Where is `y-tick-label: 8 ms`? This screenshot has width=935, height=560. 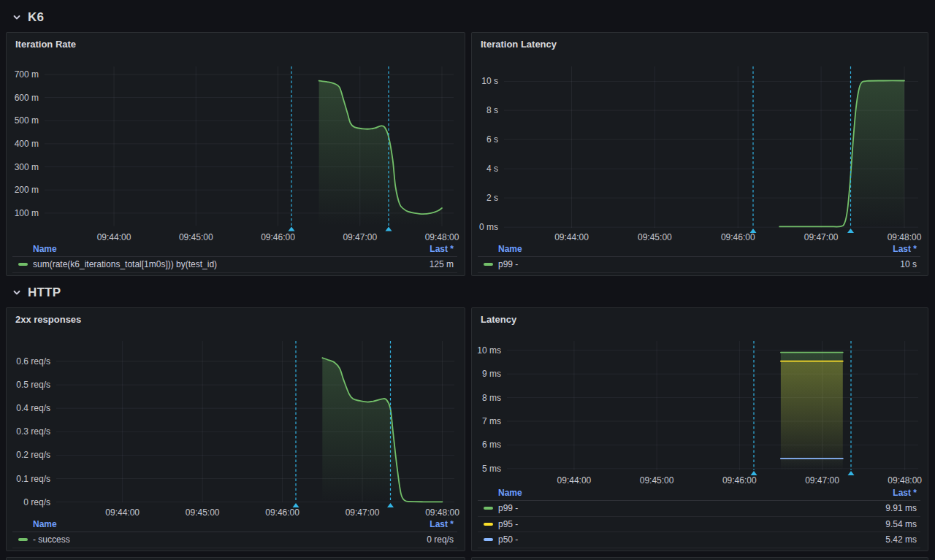 y-tick-label: 8 ms is located at coordinates (492, 398).